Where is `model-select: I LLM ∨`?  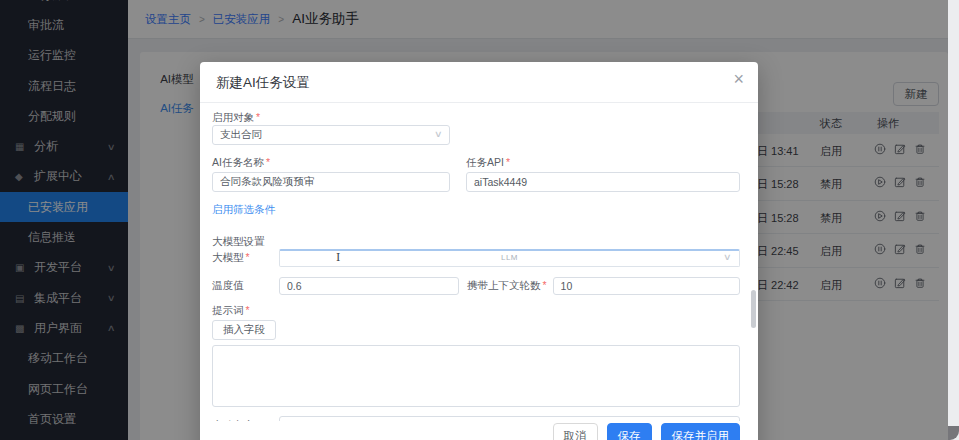
model-select: I LLM ∨ is located at coordinates (510, 258).